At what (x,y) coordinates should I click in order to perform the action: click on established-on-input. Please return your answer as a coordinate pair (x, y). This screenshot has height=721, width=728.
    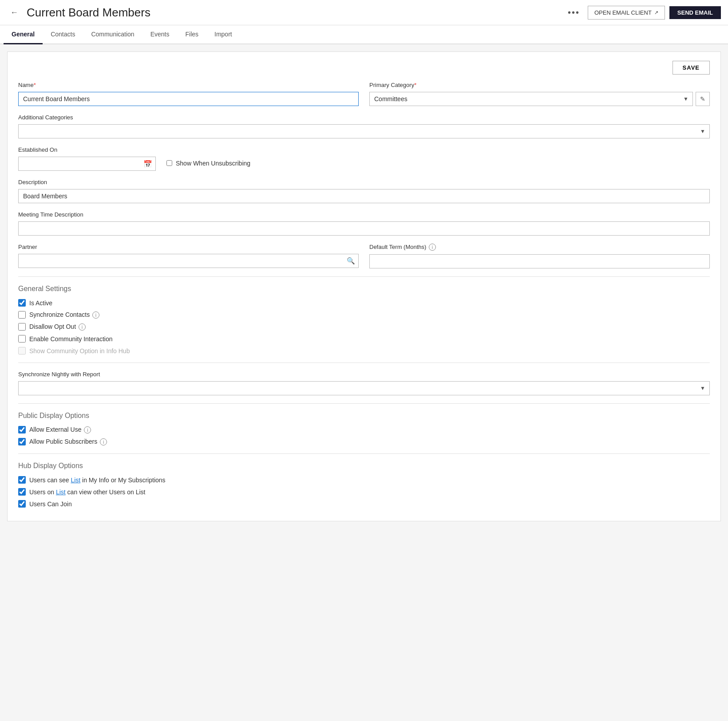
    Looking at the image, I should click on (87, 164).